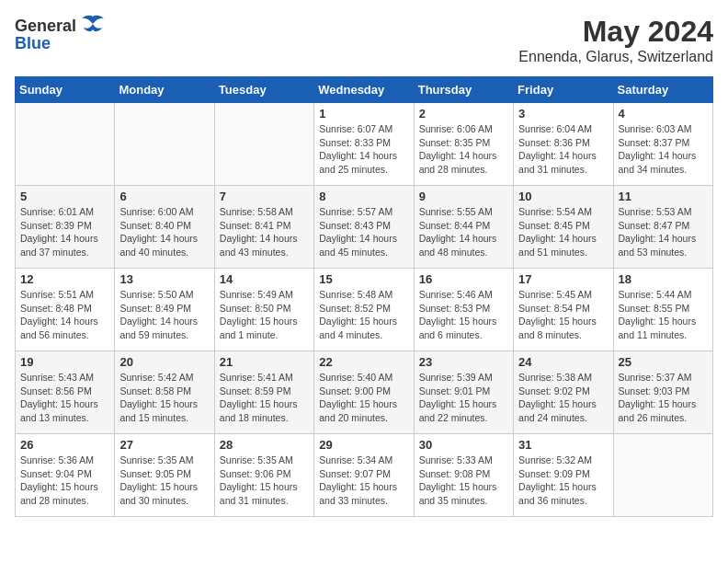 This screenshot has width=728, height=563. I want to click on header-thursday: Thursday, so click(463, 90).